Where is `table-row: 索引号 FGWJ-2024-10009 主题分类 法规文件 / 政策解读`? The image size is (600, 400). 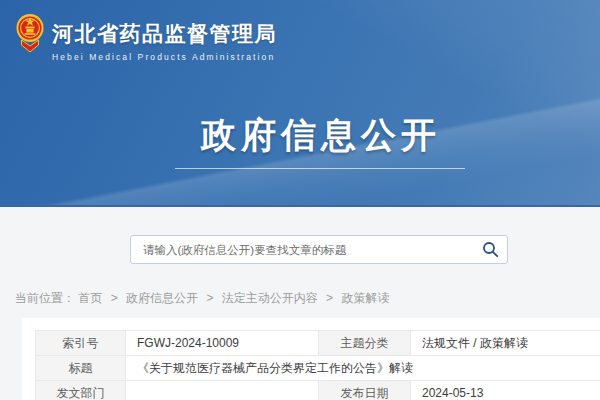
table-row: 索引号 FGWJ-2024-10009 主题分类 法规文件 / 政策解读 is located at coordinates (318, 344).